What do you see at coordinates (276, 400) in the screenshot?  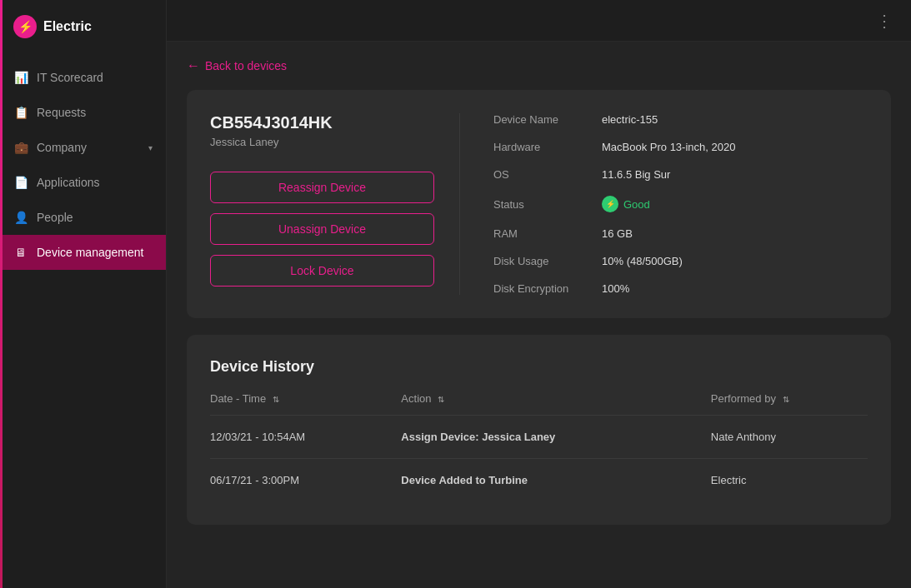 I see `sort-date-icon: ⇅` at bounding box center [276, 400].